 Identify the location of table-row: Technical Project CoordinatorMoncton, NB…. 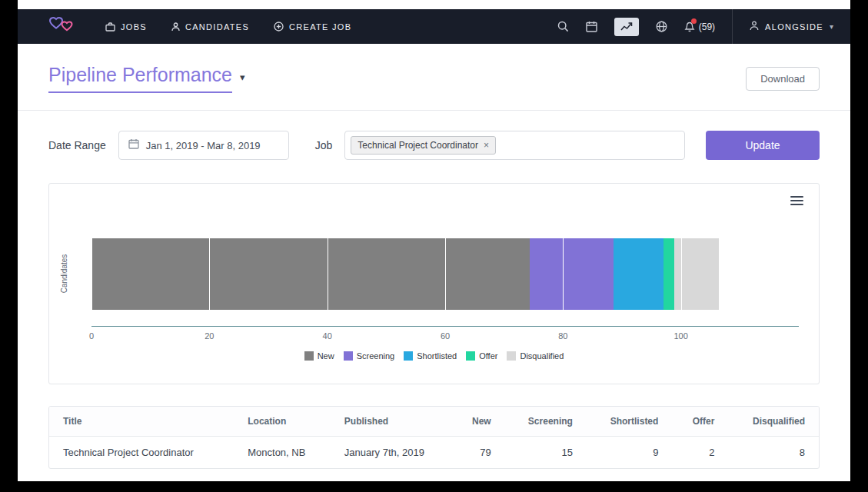
(434, 453).